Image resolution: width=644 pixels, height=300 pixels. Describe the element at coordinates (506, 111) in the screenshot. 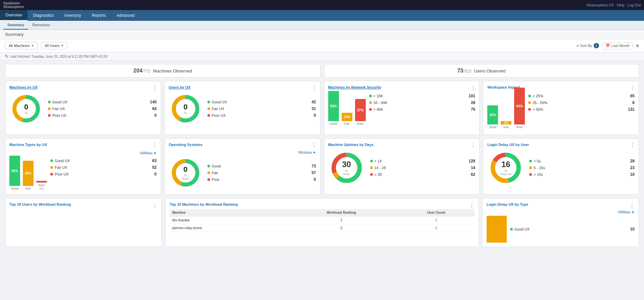

I see `workspace-impact-bars: 32% Good 4% Fair 64%` at that location.